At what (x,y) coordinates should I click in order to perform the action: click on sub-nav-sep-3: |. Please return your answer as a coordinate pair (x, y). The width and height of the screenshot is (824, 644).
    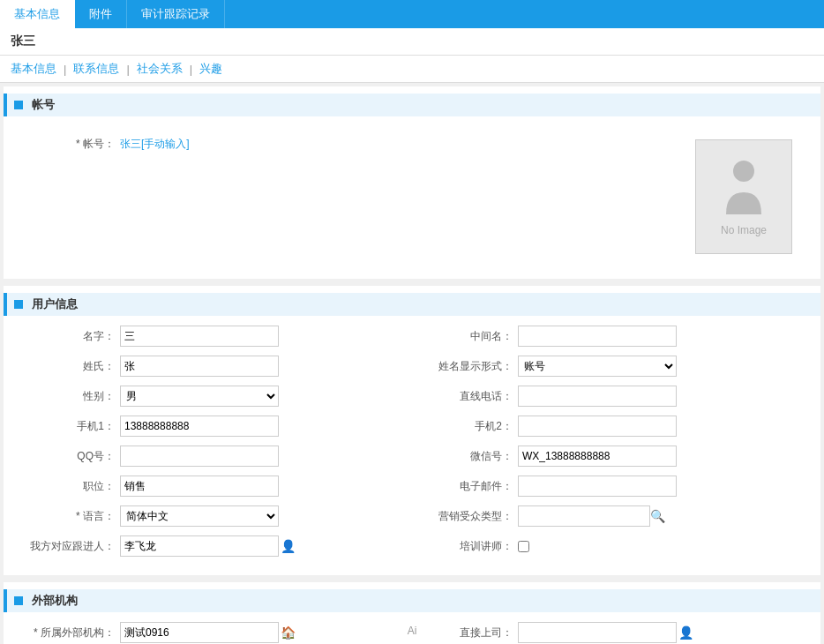
    Looking at the image, I should click on (191, 69).